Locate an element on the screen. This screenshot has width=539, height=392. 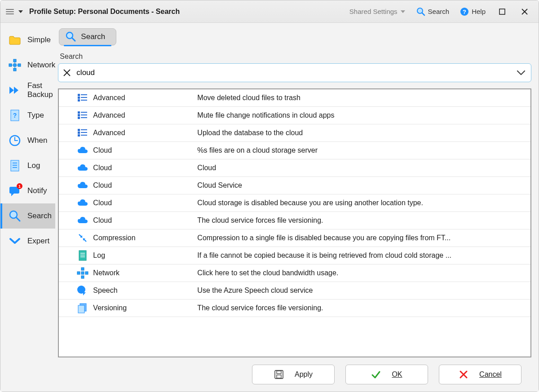
sidebar-item-simple: Simple is located at coordinates (28, 40).